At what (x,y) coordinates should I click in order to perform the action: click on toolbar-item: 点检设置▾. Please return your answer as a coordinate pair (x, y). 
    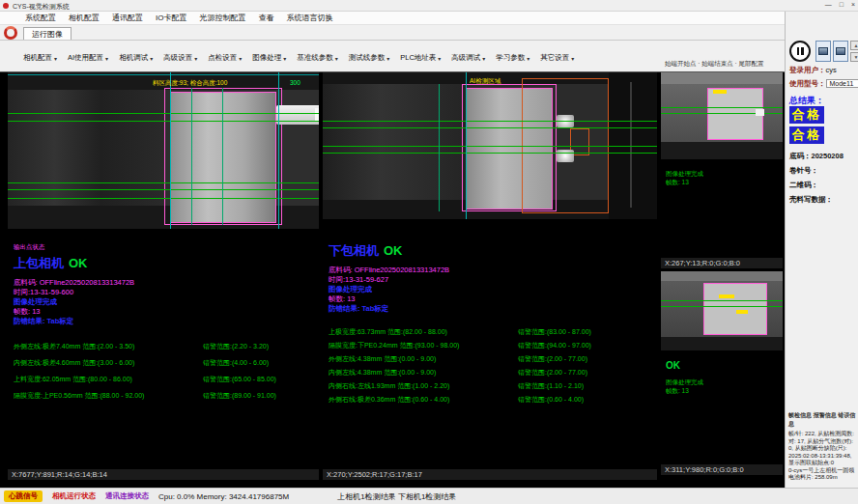
    Looking at the image, I should click on (224, 58).